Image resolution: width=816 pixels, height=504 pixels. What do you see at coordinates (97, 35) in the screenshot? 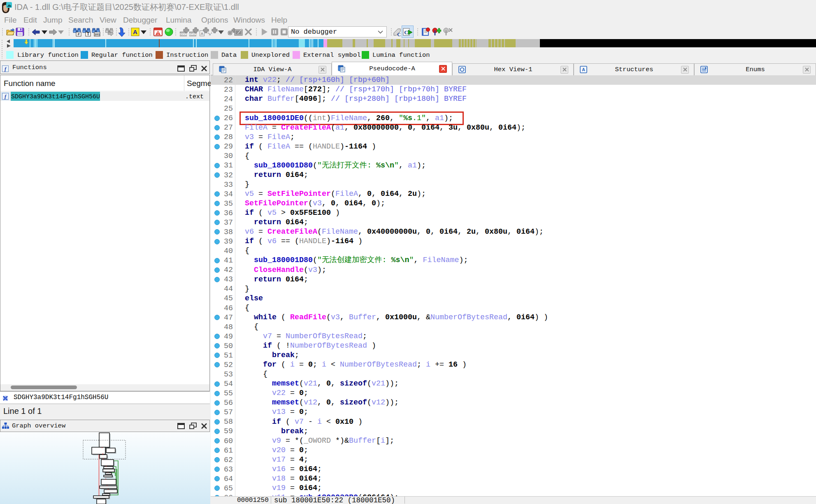
I see `svg-text: 101` at bounding box center [97, 35].